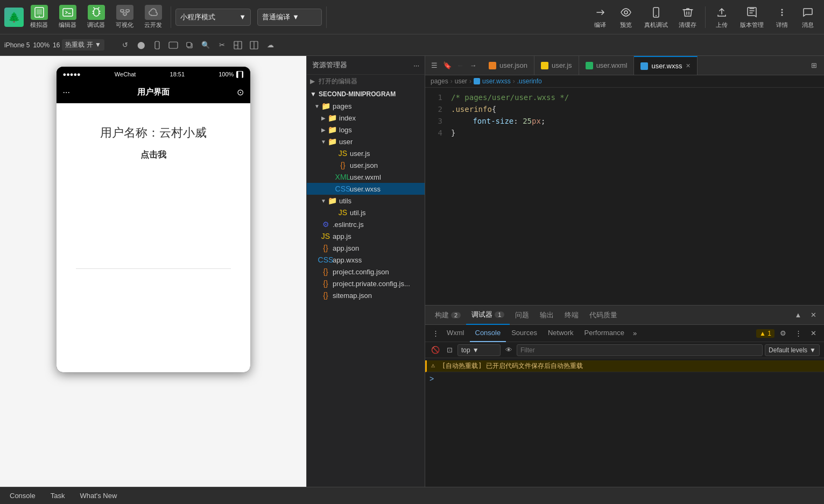 This screenshot has height=504, width=824. What do you see at coordinates (688, 17) in the screenshot?
I see `clearcache-button: 清缓存` at bounding box center [688, 17].